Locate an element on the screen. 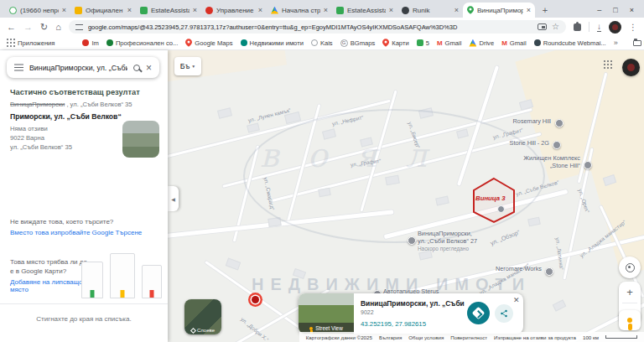  input-keyboard-button: Бъ ▼ is located at coordinates (188, 66).